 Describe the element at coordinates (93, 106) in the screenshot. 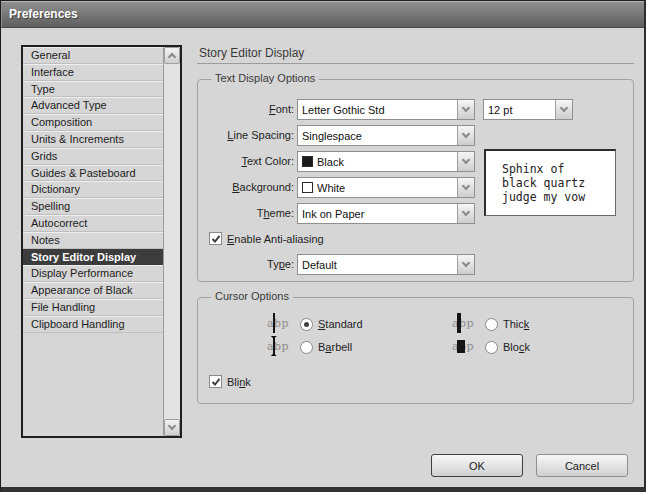

I see `sidebar-item-advanced-type: Advanced Type` at that location.